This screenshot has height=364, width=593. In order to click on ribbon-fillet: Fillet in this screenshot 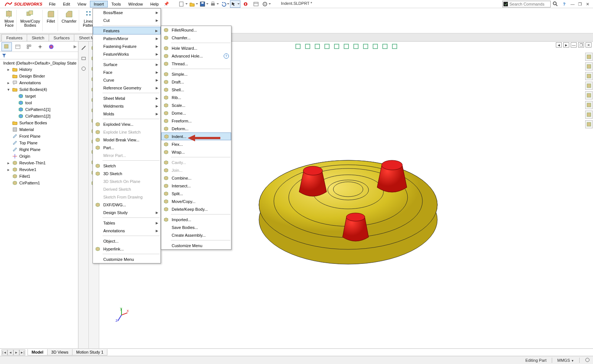, I will do `click(51, 20)`.